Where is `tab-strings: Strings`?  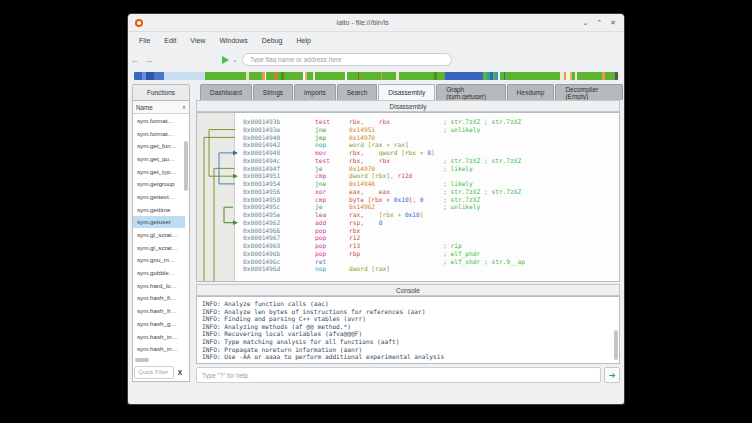
tab-strings: Strings is located at coordinates (273, 92).